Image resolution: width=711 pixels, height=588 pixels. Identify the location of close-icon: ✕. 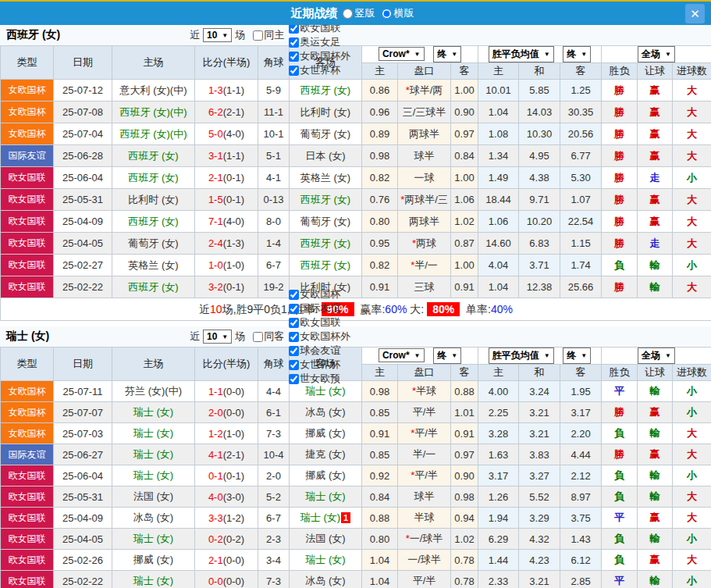
(695, 14).